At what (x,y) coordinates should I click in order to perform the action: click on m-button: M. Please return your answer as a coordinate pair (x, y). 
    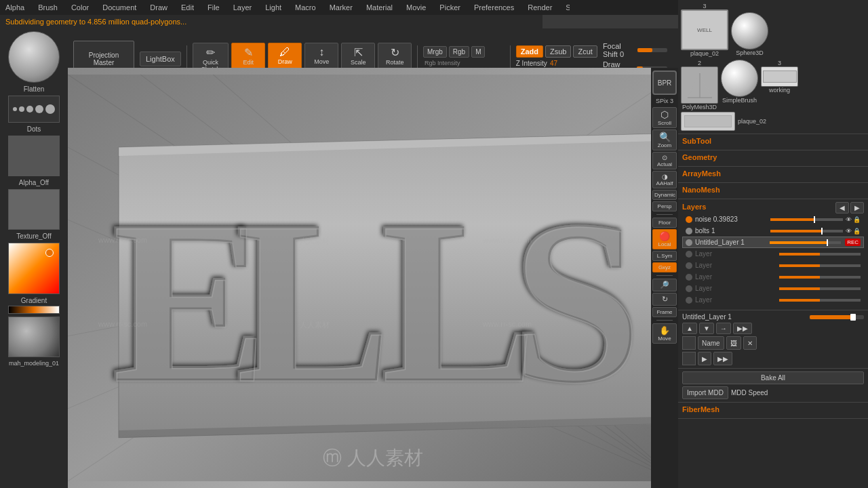
    Looking at the image, I should click on (478, 52).